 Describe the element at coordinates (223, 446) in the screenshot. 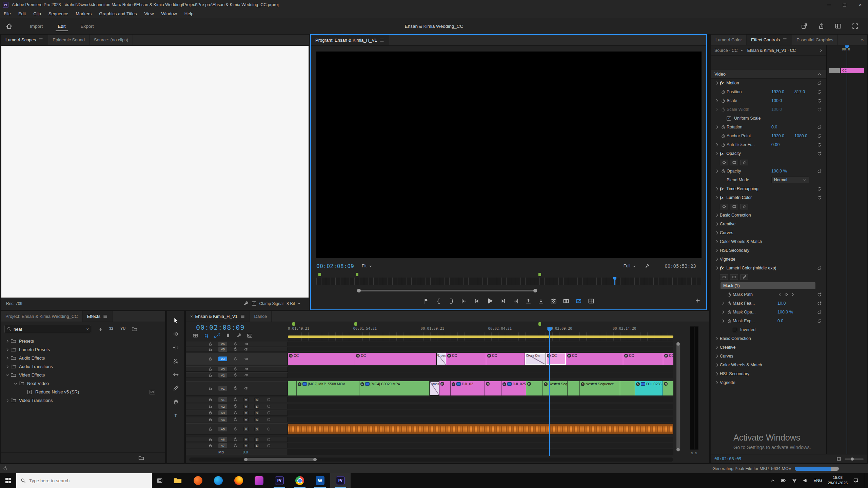

I see `track-target-a7: A7` at that location.